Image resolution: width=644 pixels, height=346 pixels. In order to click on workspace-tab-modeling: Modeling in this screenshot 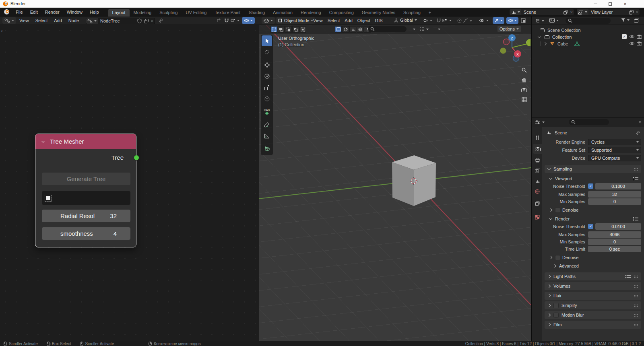, I will do `click(142, 13)`.